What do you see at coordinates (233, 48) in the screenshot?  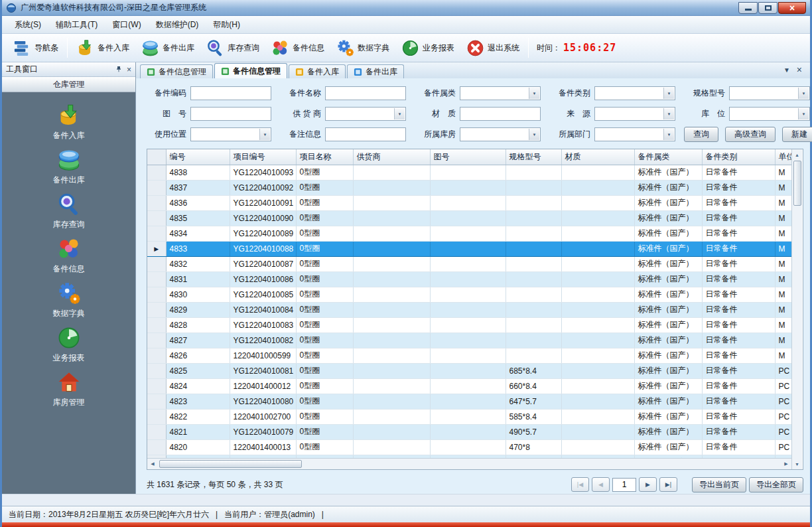 I see `inventory-query-button: 库存查询` at bounding box center [233, 48].